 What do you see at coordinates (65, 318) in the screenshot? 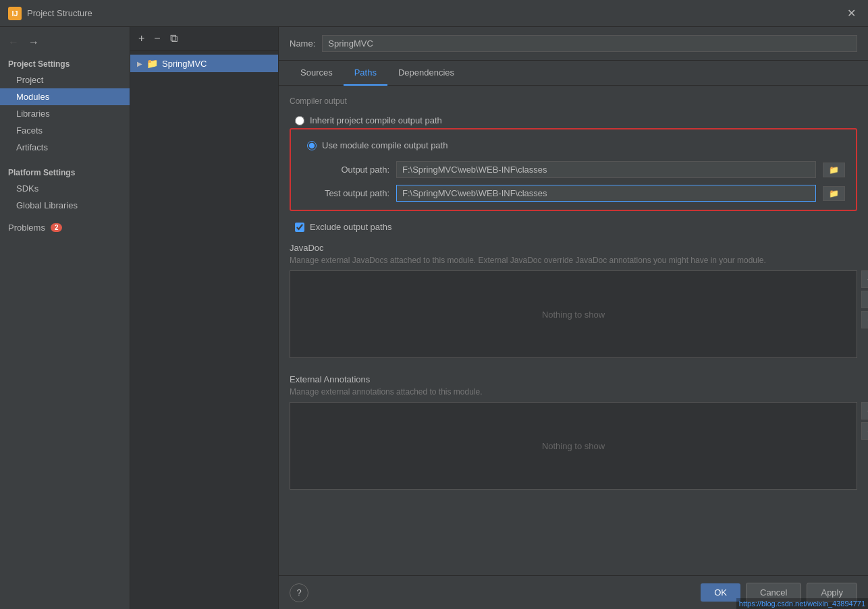
I see `sidebar: ← → Project Settings Project Modules Lib…` at bounding box center [65, 318].